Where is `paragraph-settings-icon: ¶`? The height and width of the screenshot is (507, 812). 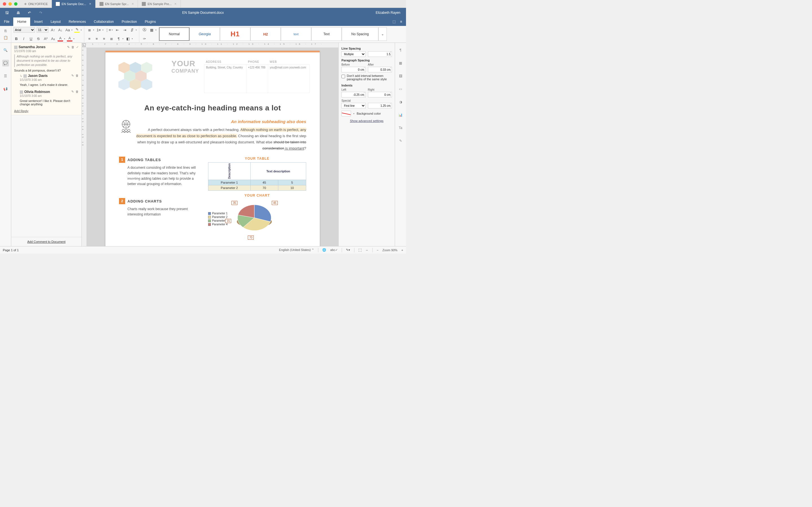
paragraph-settings-icon: ¶ is located at coordinates (401, 50).